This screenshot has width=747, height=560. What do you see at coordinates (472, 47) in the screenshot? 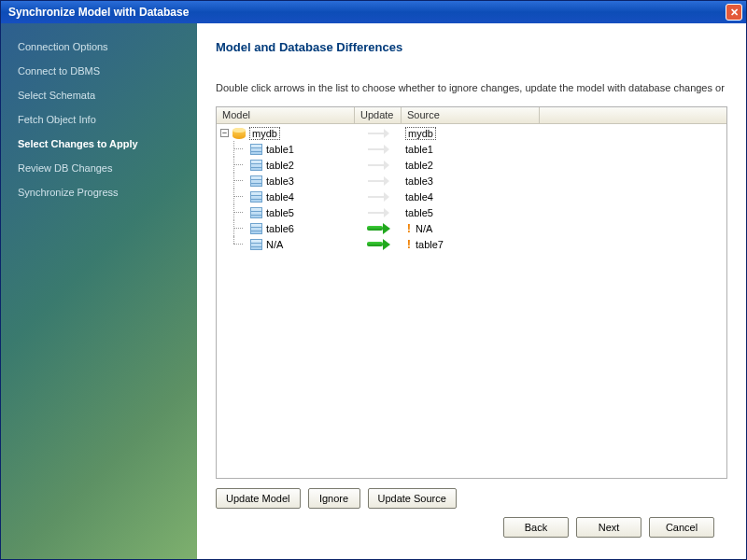
I see `page-heading: Model and Database Differences` at bounding box center [472, 47].